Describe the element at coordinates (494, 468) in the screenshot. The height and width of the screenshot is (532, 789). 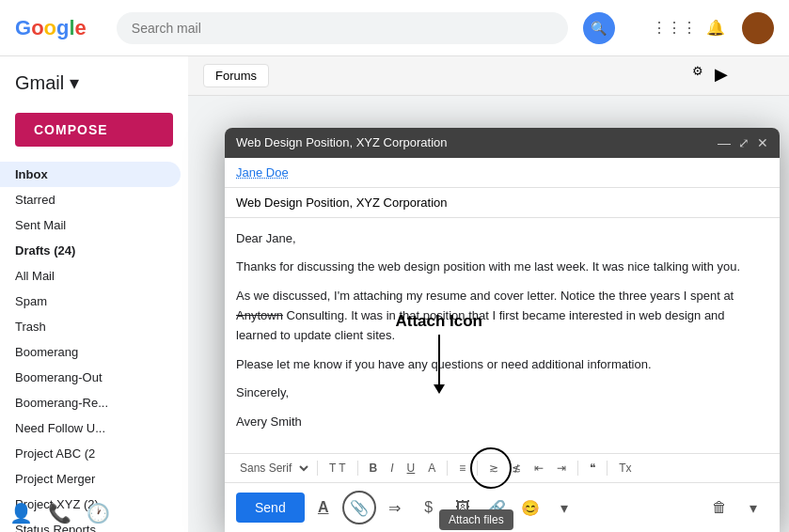
I see `ordered-list-btn: ≳` at that location.